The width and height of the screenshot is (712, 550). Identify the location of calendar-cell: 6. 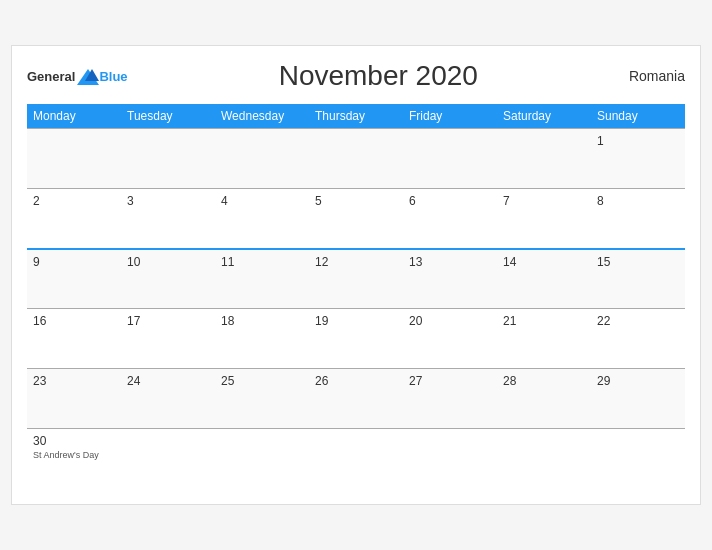
(450, 219).